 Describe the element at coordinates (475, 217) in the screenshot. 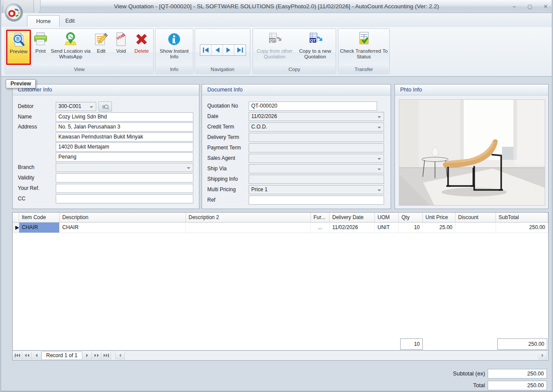

I see `col-discount: Discount` at that location.